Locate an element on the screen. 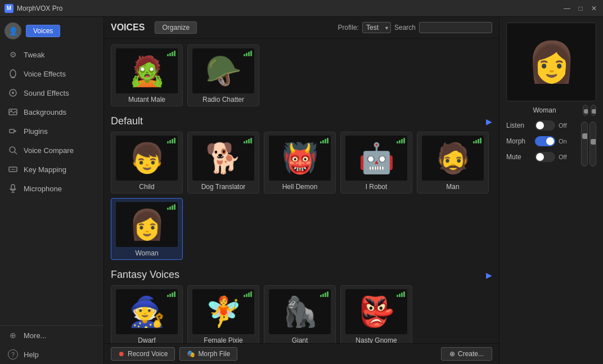  sidebar-item-sound-effects: Sound Effects is located at coordinates (52, 93).